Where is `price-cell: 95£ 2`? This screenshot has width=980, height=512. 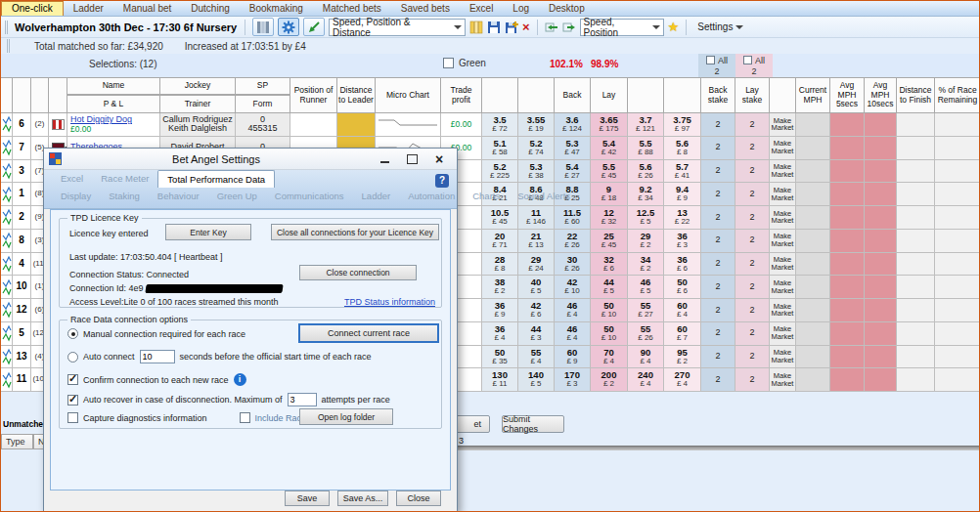 price-cell: 95£ 2 is located at coordinates (683, 358).